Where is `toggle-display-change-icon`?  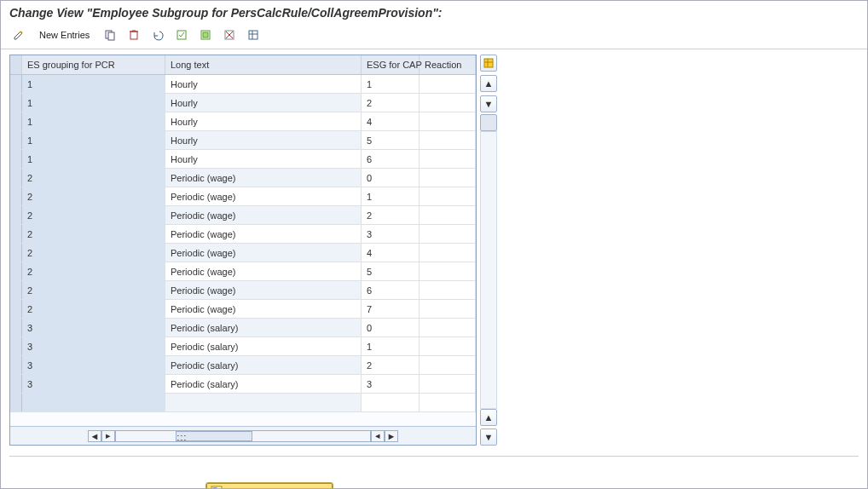 toggle-display-change-icon is located at coordinates (19, 35).